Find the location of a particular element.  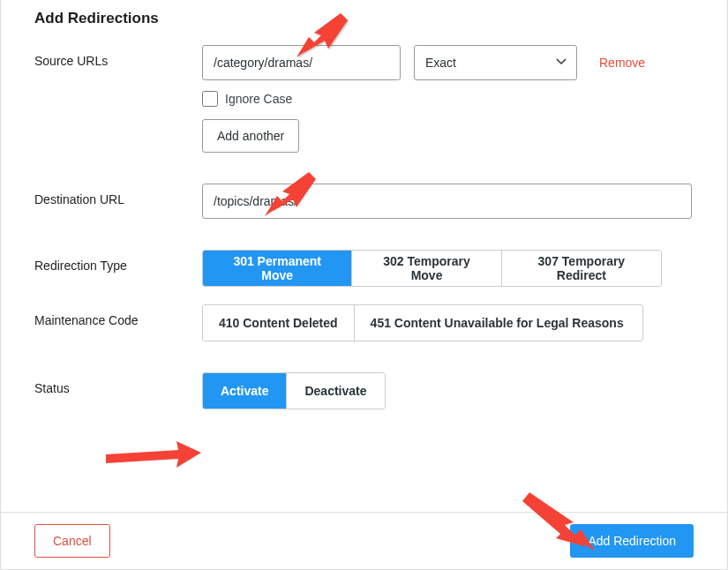

maintenance-code-410-button: 410 Content Deleted is located at coordinates (279, 323).